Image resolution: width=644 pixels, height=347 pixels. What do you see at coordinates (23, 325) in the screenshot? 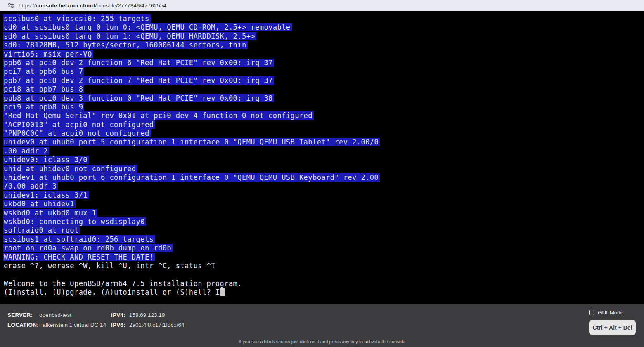
I see `location-label: LOCATION:` at bounding box center [23, 325].